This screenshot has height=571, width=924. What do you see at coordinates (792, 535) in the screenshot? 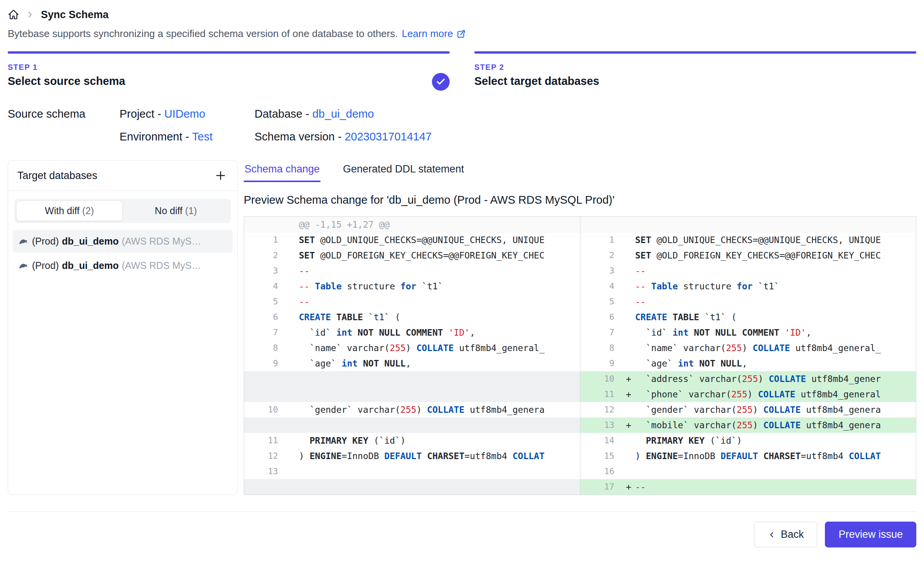
I see `back-button-label: Back` at bounding box center [792, 535].